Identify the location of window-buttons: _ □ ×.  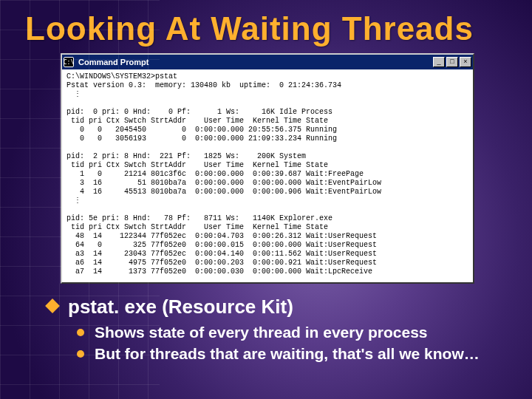
(452, 62).